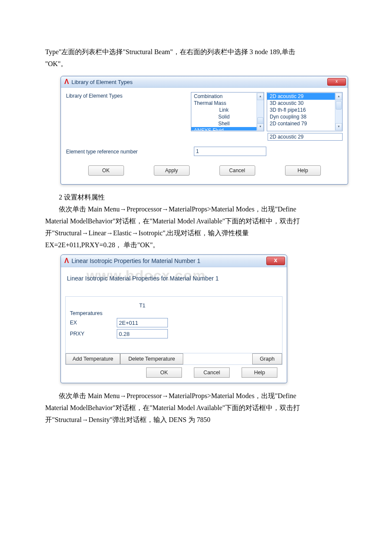  Describe the element at coordinates (196, 221) in the screenshot. I see `paragraph-2b: Material ModelBehavior"对话框，在"Material Mo…` at that location.